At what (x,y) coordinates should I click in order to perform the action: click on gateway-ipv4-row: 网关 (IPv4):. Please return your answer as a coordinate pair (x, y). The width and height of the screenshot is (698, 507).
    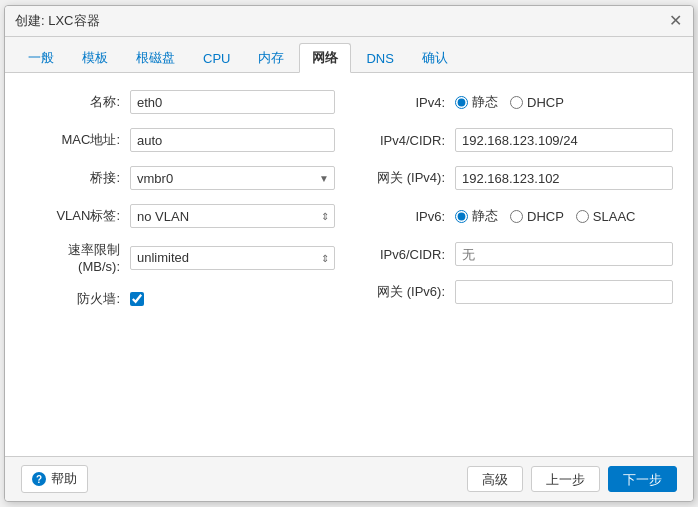
    Looking at the image, I should click on (514, 178).